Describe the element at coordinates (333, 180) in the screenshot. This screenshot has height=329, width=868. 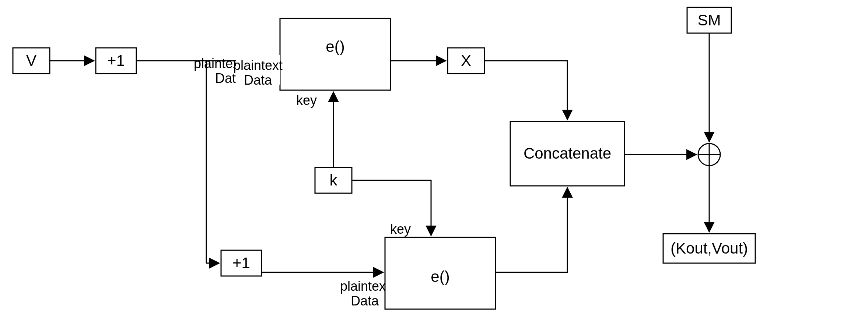
I see `block-k: k` at that location.